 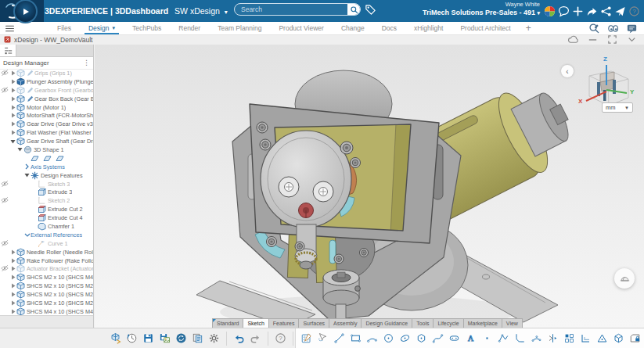 I want to click on action-tab-features: Features, so click(x=284, y=323).